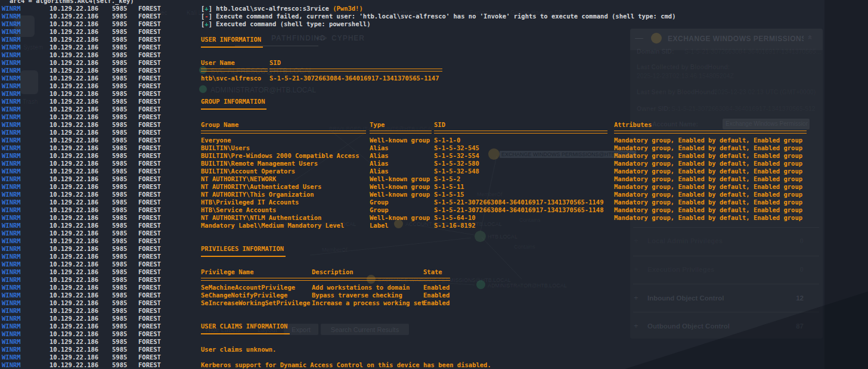 The height and width of the screenshot is (369, 868). I want to click on group-table-cell: HTB\Privileged IT Accounts, so click(250, 202).